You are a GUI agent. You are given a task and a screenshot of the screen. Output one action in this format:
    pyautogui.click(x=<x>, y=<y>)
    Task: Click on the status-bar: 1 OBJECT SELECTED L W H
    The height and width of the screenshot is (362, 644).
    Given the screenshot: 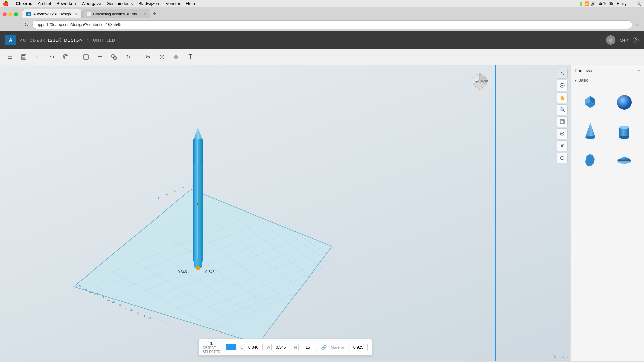 What is the action you would take?
    pyautogui.click(x=285, y=347)
    